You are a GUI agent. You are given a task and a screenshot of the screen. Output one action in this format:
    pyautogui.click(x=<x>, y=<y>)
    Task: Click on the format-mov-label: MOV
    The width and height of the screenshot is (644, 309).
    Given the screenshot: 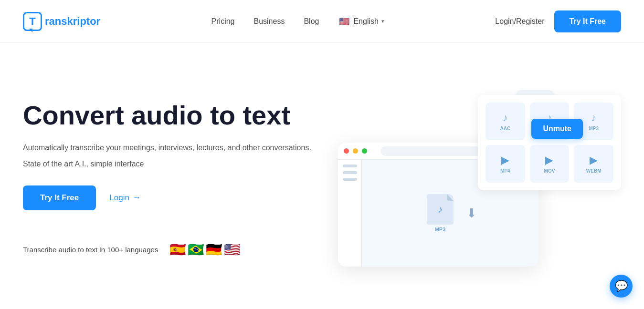 What is the action you would take?
    pyautogui.click(x=550, y=171)
    